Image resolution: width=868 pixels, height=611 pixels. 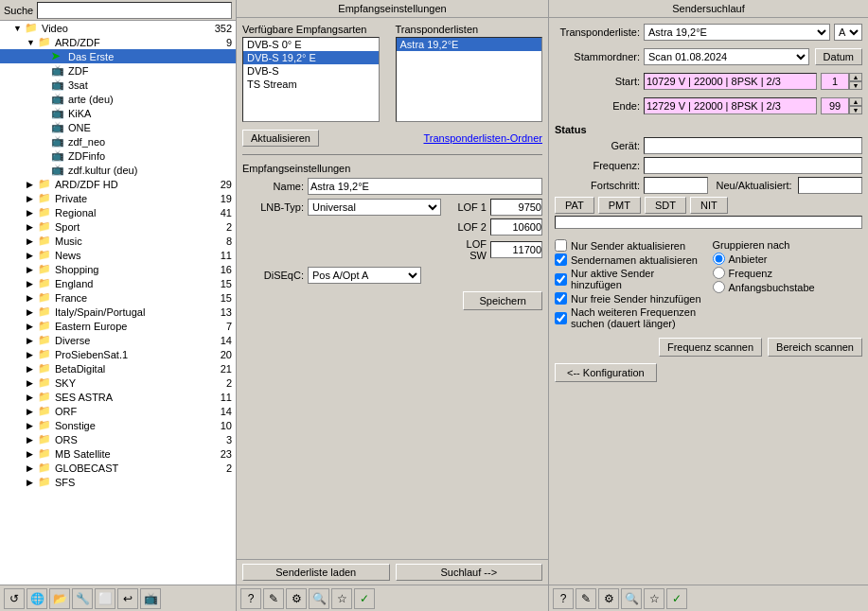 What do you see at coordinates (117, 28) in the screenshot?
I see `tree-item-video: ▼📁Video352` at bounding box center [117, 28].